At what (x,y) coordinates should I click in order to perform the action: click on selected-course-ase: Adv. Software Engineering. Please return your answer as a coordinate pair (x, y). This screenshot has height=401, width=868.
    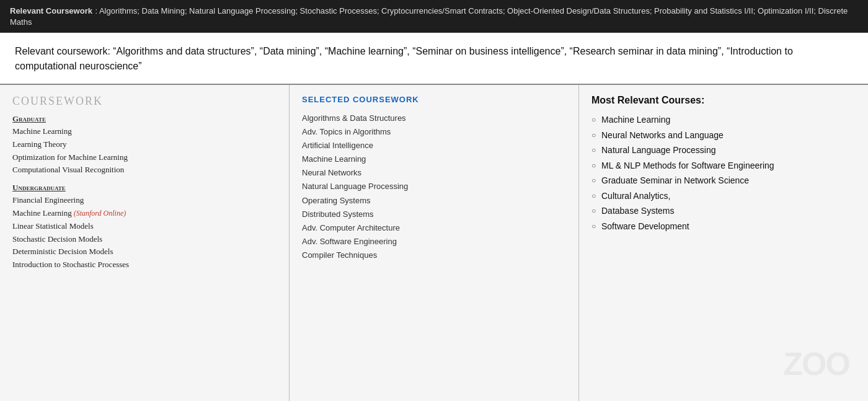
    Looking at the image, I should click on (434, 242).